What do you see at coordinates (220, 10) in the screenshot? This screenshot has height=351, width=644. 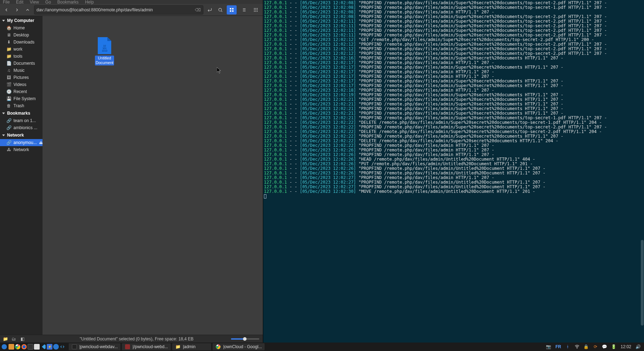 I see `search-icon` at bounding box center [220, 10].